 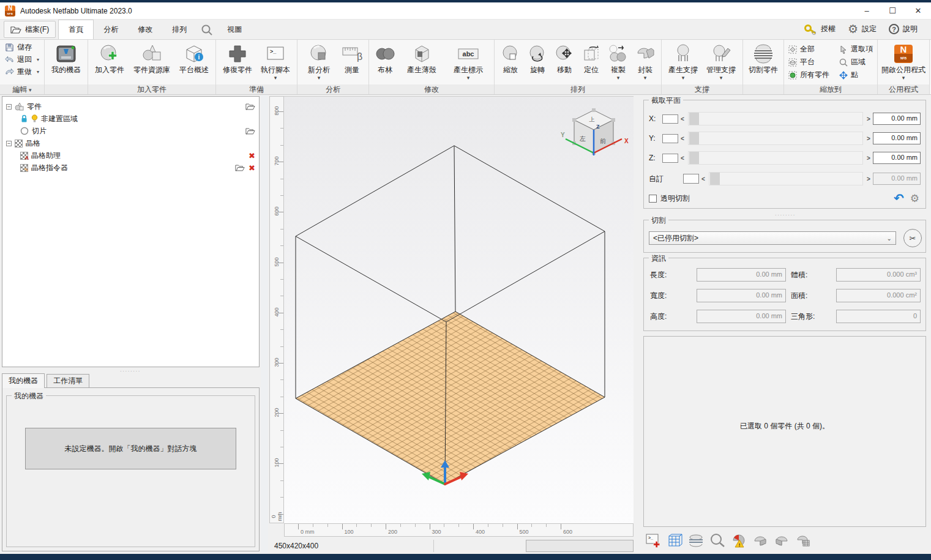 I want to click on minimize-button: –, so click(x=867, y=11).